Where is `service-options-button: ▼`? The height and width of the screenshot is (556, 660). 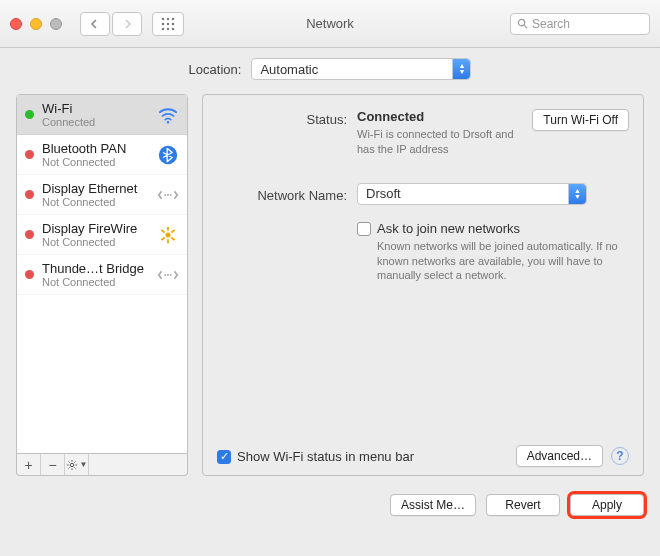 service-options-button: ▼ is located at coordinates (77, 464).